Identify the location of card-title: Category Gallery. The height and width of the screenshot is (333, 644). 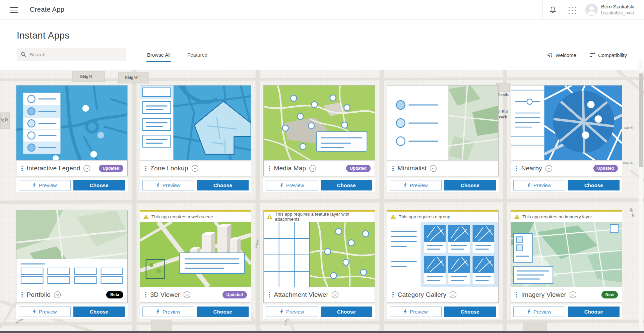
(422, 295).